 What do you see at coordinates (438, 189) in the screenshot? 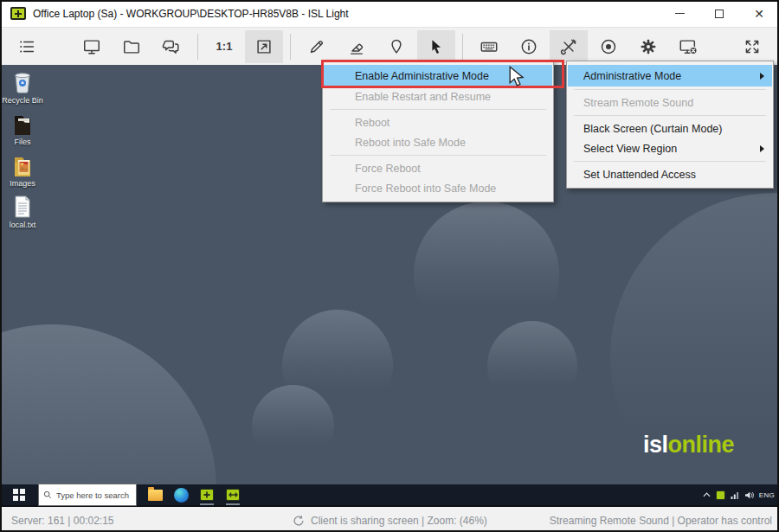
I see `menu-item-force-reboot-safe-mode: Force Reboot into Safe Mode` at bounding box center [438, 189].